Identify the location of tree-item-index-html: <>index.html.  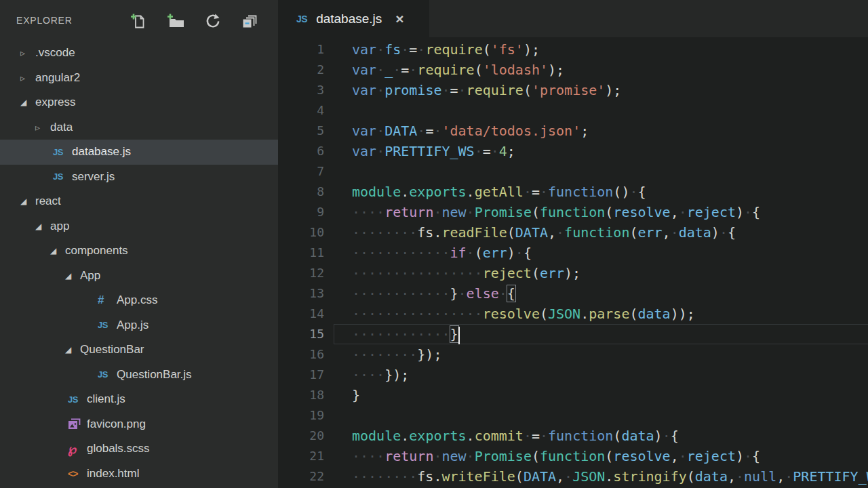
(139, 474).